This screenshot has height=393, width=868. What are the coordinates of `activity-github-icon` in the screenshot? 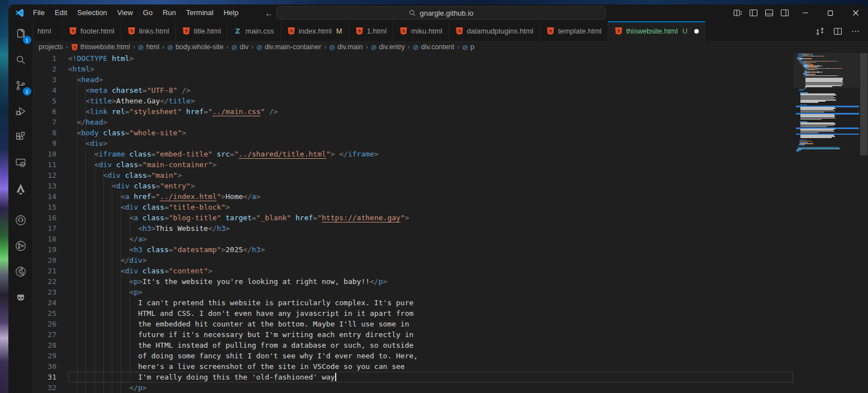 It's located at (21, 220).